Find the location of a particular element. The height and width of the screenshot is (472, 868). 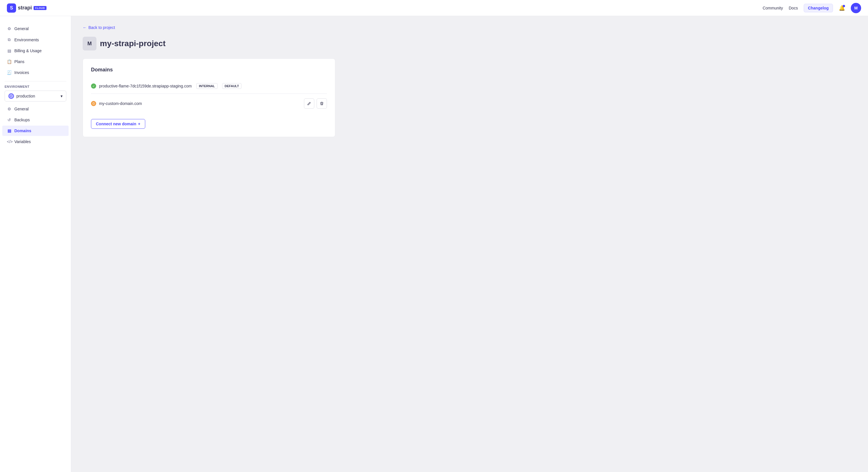

user-avatar-button: M is located at coordinates (856, 8).